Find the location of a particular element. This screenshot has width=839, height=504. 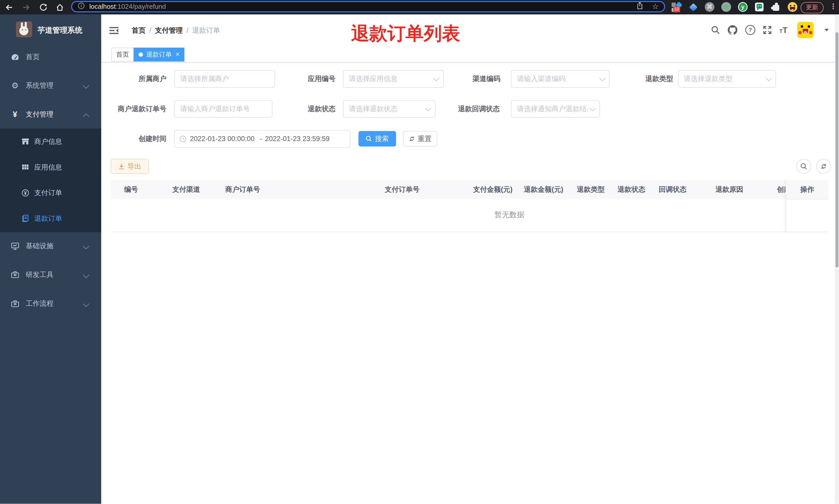

col-header-pay-order-no: 支付订单号 is located at coordinates (402, 190).